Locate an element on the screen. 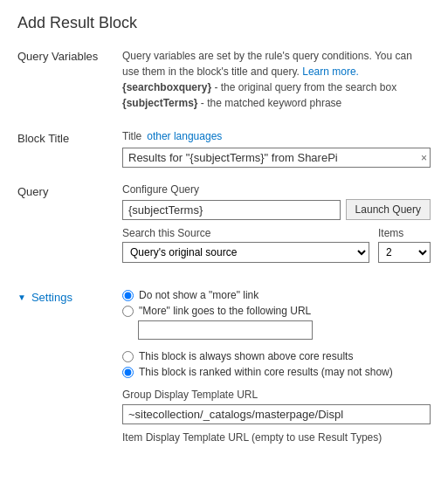  always-above-option: This block is always shown above core re… is located at coordinates (276, 356).